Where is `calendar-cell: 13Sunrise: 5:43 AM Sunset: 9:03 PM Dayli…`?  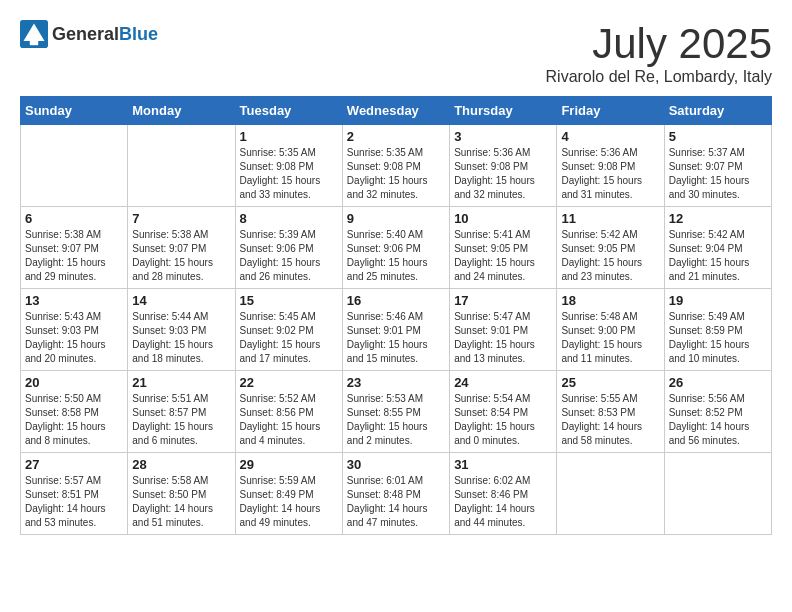 calendar-cell: 13Sunrise: 5:43 AM Sunset: 9:03 PM Dayli… is located at coordinates (74, 330).